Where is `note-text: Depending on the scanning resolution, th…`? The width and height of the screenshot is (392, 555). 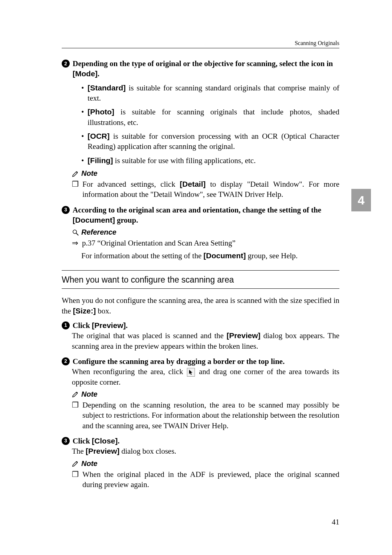 note-text: Depending on the scanning resolution, th… is located at coordinates (211, 416).